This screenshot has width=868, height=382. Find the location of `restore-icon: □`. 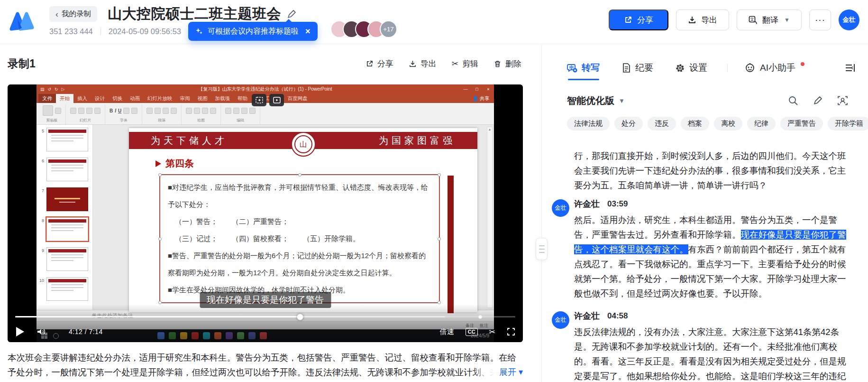

restore-icon: □ is located at coordinates (477, 89).